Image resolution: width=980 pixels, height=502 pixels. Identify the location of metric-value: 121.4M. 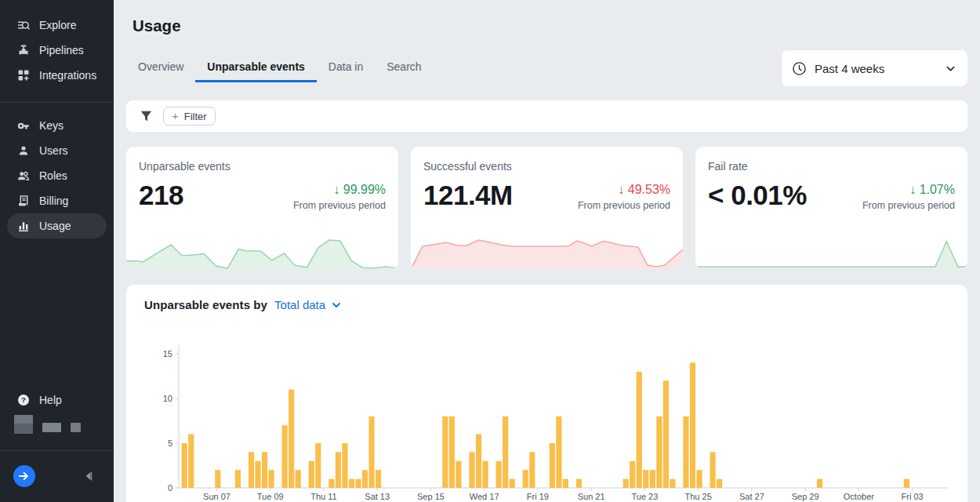
(468, 195).